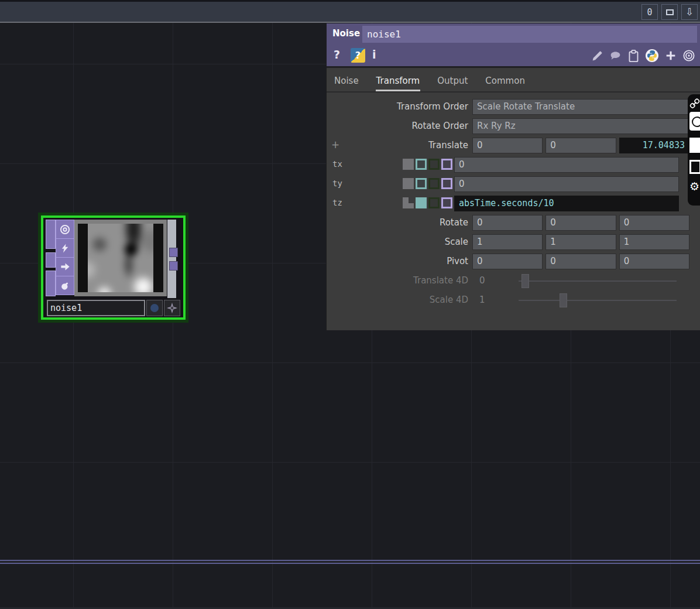 This screenshot has height=609, width=700. I want to click on help-button: ?, so click(337, 54).